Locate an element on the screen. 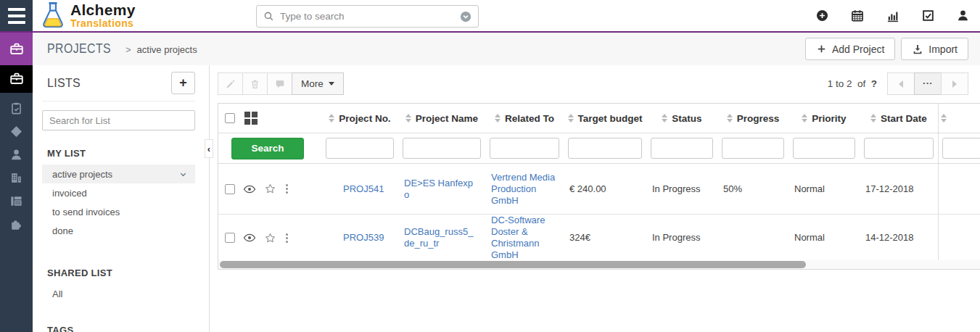  filter-status-input is located at coordinates (682, 148).